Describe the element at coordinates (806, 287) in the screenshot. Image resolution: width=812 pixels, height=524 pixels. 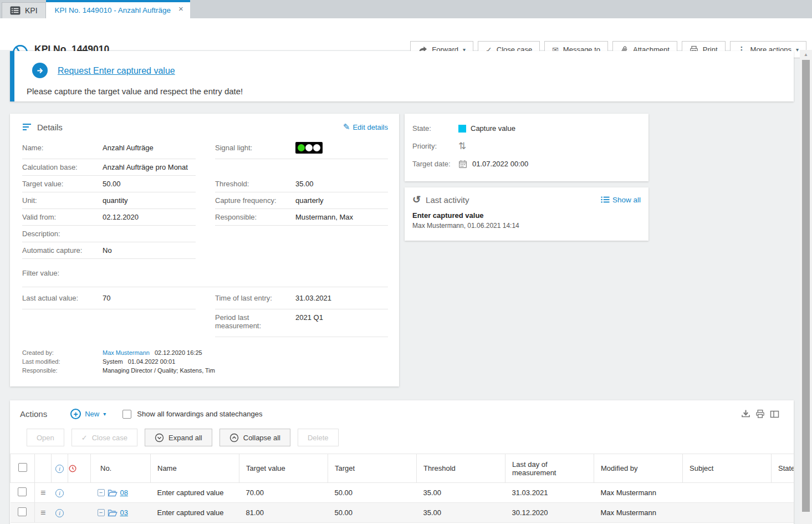
I see `vertical-scrollbar: ▲` at that location.